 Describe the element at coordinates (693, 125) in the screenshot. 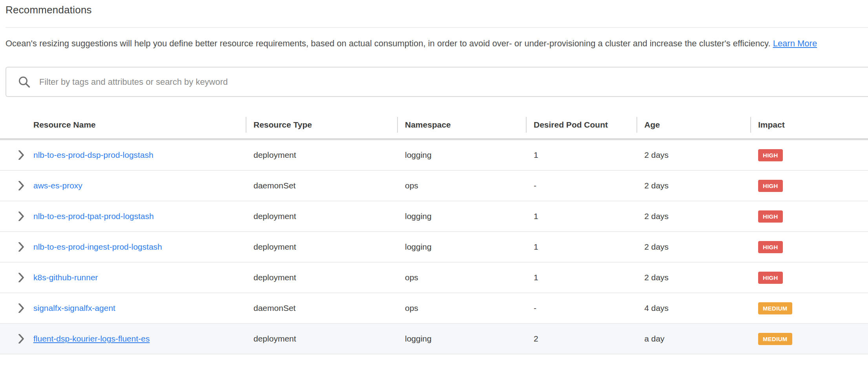

I see `column-header-age: Age` at that location.